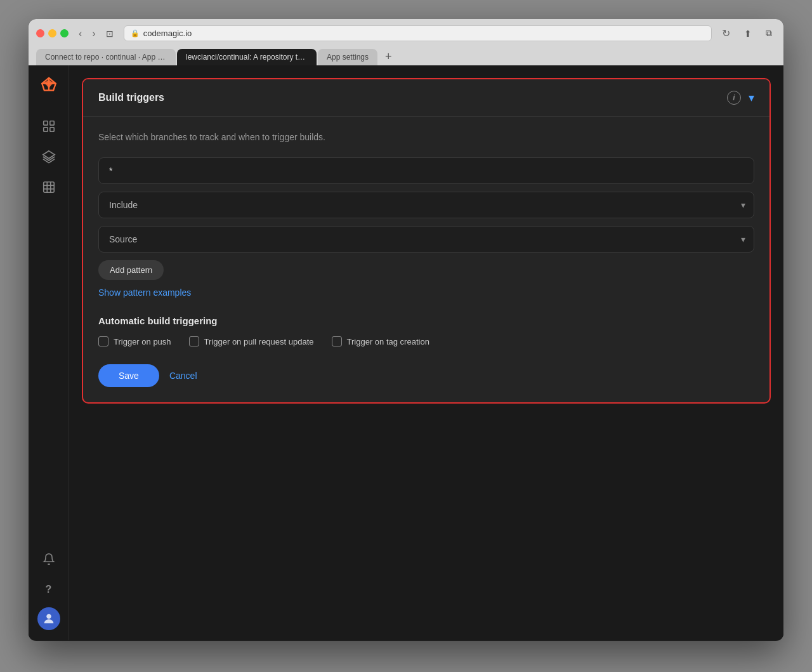 The height and width of the screenshot is (672, 812). Describe the element at coordinates (388, 57) in the screenshot. I see `new-tab-button: +` at that location.